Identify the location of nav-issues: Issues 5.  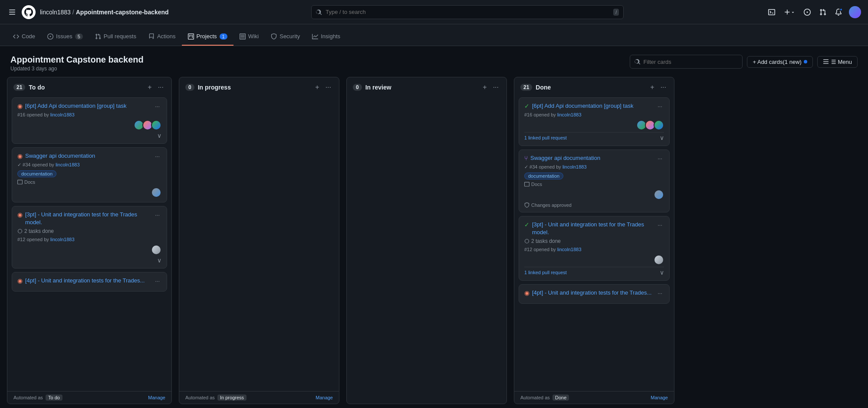
(65, 36).